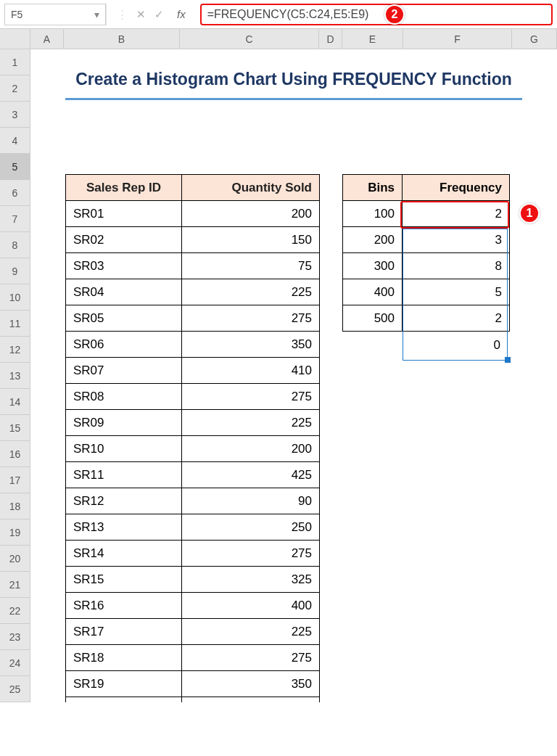 This screenshot has width=557, height=756. Describe the element at coordinates (124, 266) in the screenshot. I see `sales-rep-cell: SR03` at that location.